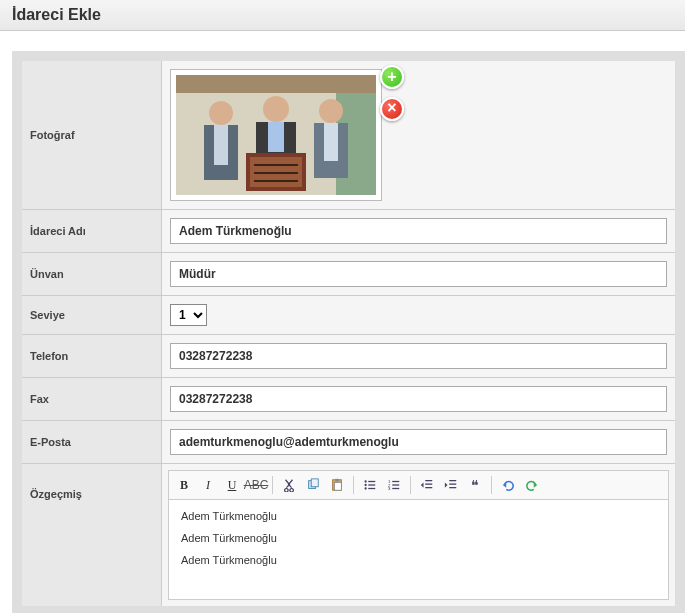 The image size is (685, 613). Describe the element at coordinates (342, 15) in the screenshot. I see `page-title: İdareci Ekle` at that location.